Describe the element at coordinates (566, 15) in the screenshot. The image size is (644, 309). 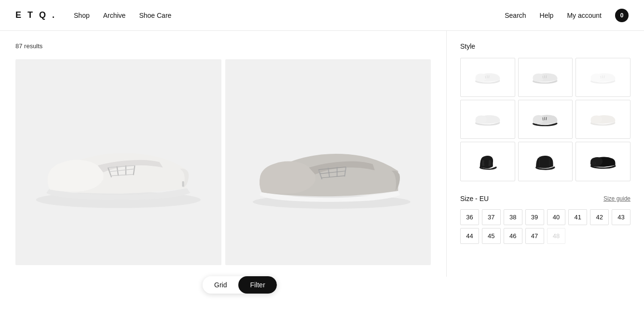
I see `header-right: Search Help My account 0` at that location.